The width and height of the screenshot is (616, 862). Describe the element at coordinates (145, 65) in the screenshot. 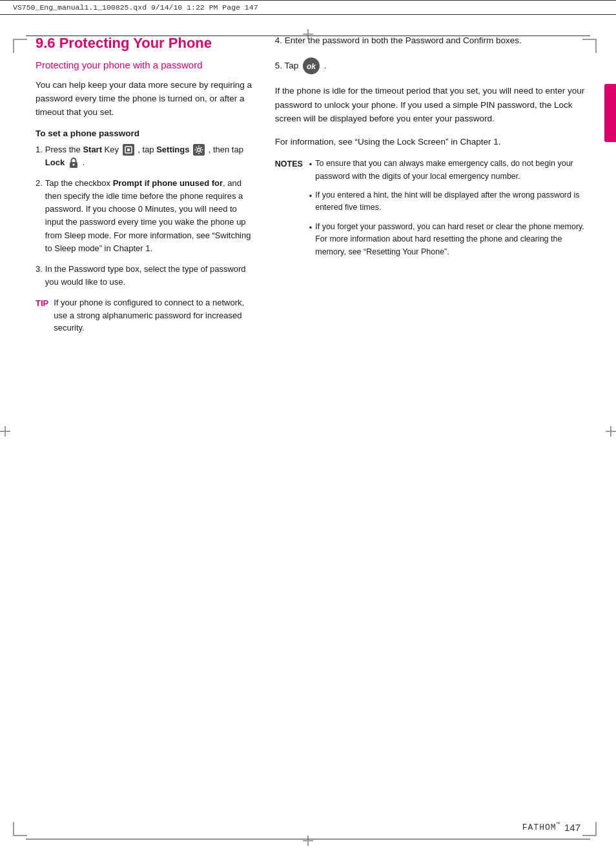

I see `subsection-title: Protecting your phone with a password` at that location.